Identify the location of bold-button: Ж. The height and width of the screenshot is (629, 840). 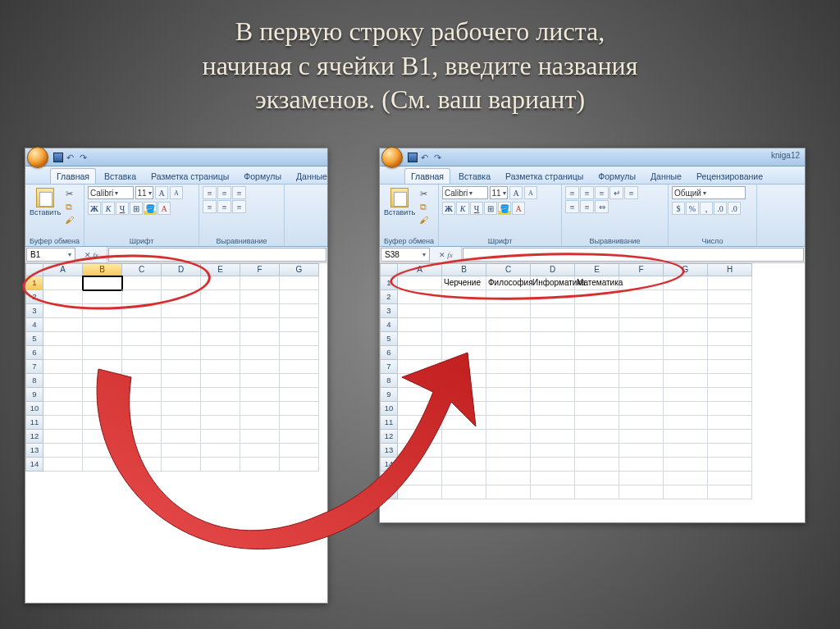
(94, 208).